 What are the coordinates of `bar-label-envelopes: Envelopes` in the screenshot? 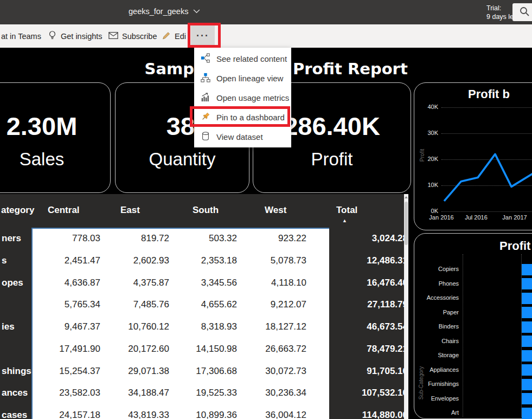 It's located at (437, 398).